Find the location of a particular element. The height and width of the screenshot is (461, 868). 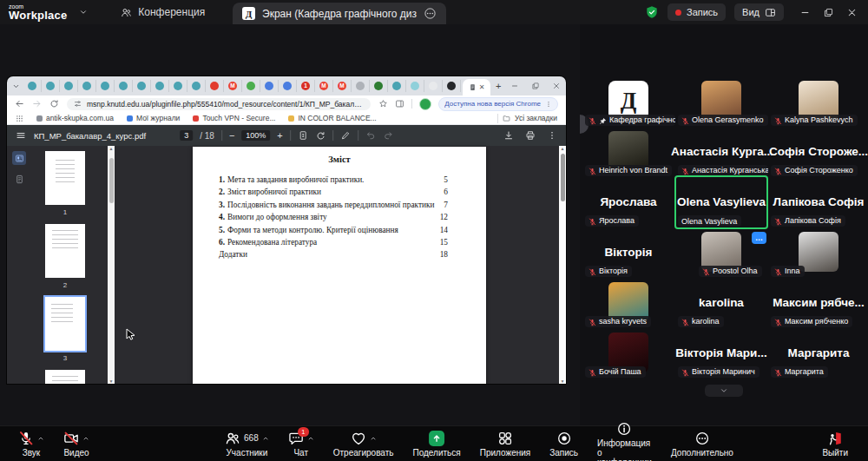

page-thumbnail-2: 2 is located at coordinates (65, 257).